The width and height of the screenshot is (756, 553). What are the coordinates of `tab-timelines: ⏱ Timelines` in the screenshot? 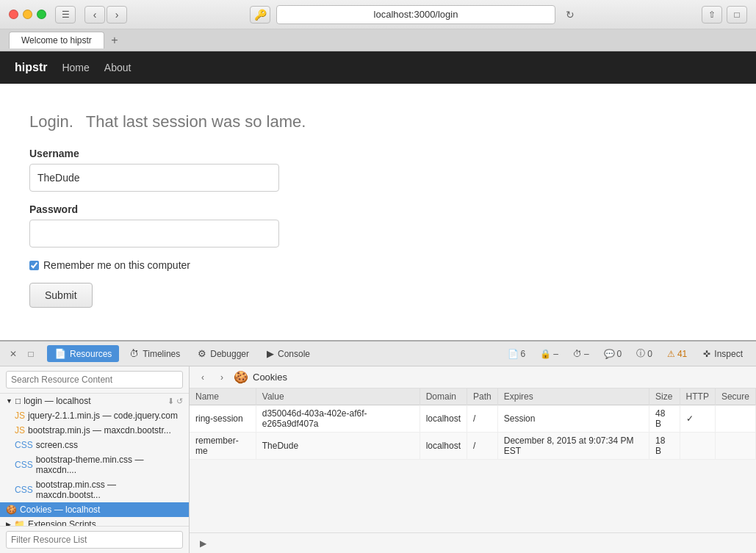 It's located at (154, 354).